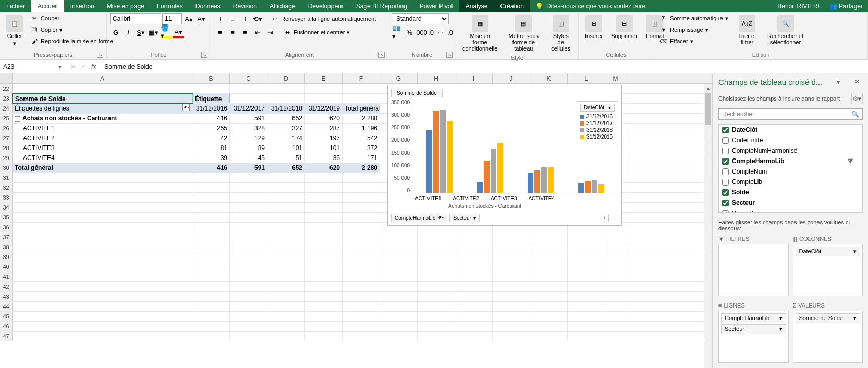  Describe the element at coordinates (286, 108) in the screenshot. I see `cell: 31/12/2018` at that location.